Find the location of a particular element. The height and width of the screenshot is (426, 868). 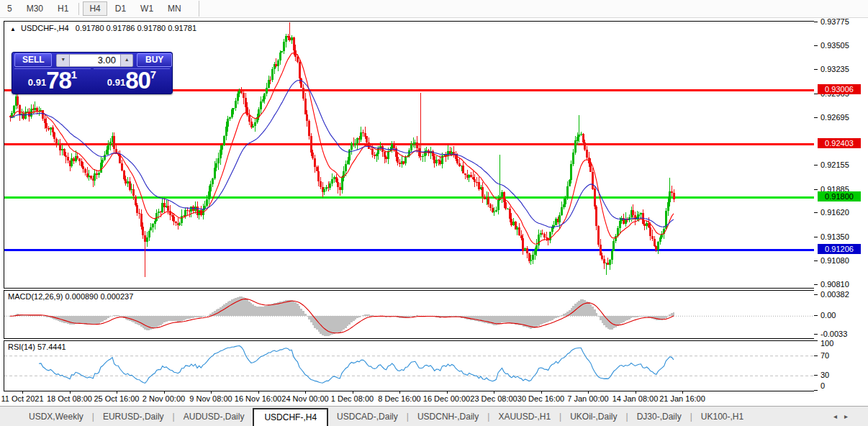

timeframe-button-h1: H1 is located at coordinates (63, 9).